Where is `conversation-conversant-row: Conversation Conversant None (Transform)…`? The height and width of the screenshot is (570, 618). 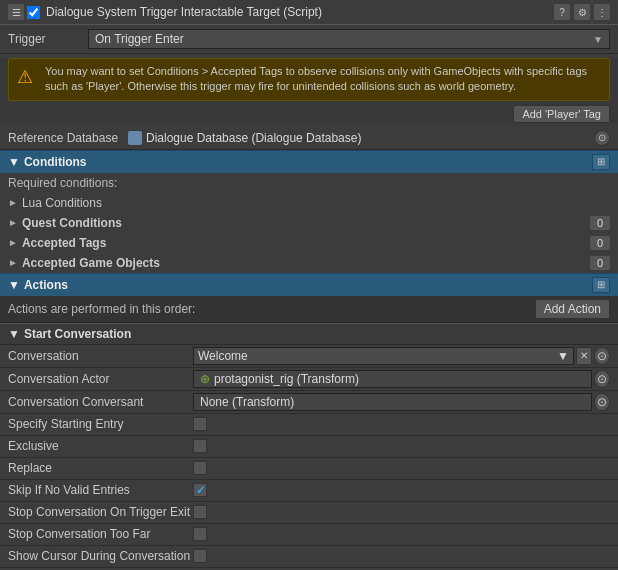
conversation-conversant-row: Conversation Conversant None (Transform)… is located at coordinates (309, 402).